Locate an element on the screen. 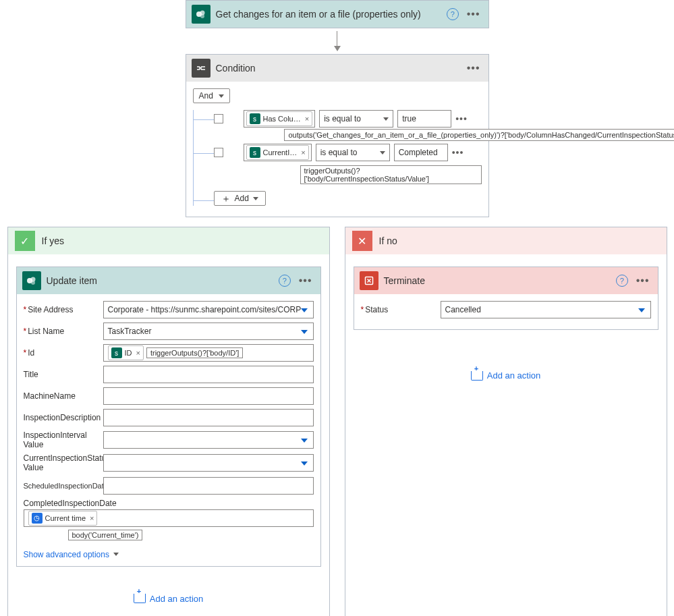 This screenshot has width=674, height=616. operand-left: s Has Colu… × is located at coordinates (279, 119).